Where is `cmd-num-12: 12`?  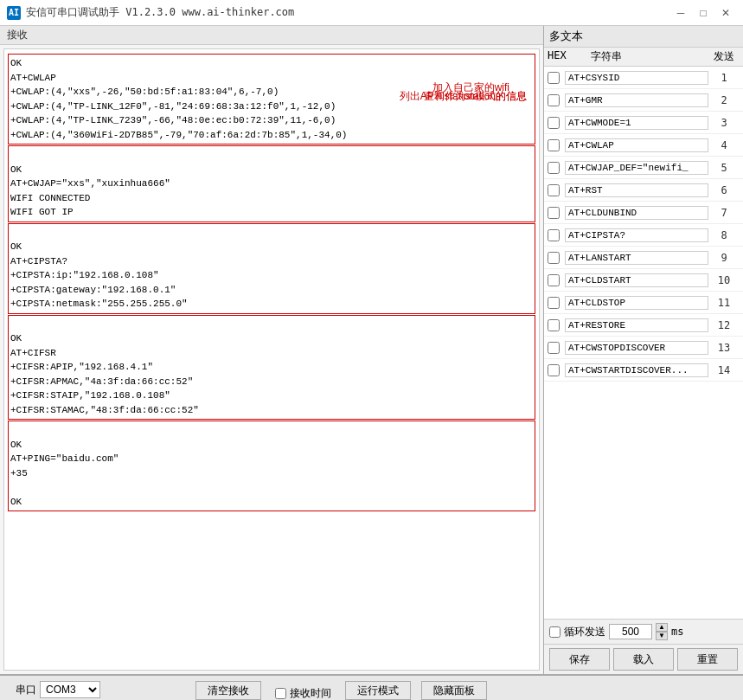
cmd-num-12: 12 is located at coordinates (724, 325).